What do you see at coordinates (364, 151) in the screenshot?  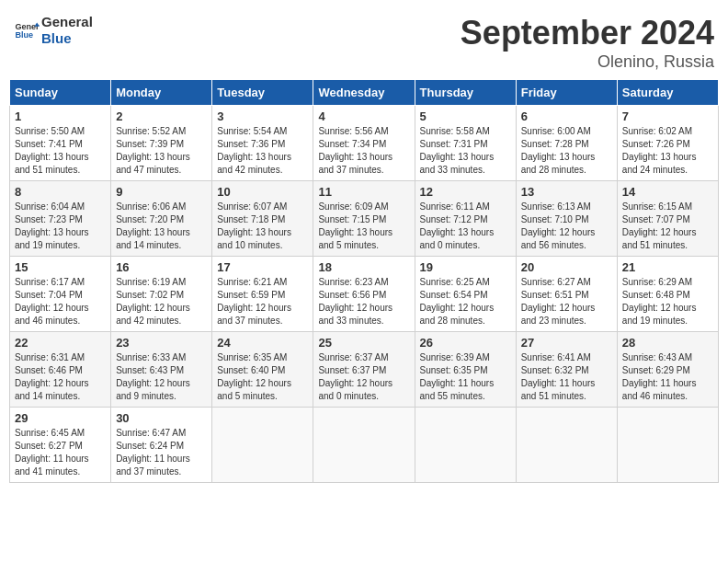 I see `day-info: Sunrise: 5:56 AM Sunset: 7:34 PM Dayligh…` at bounding box center [364, 151].